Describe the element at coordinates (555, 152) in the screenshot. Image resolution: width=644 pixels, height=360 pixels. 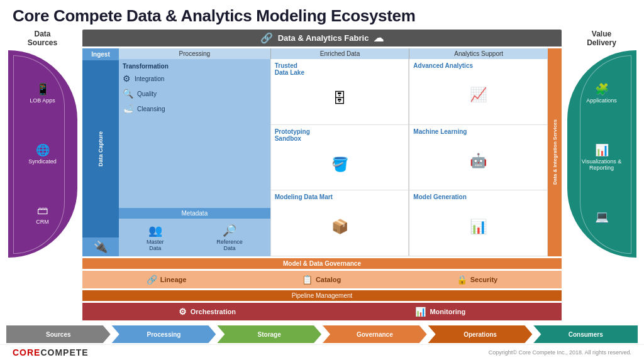
I see `integration-services-label: Data & Integration Services` at that location.